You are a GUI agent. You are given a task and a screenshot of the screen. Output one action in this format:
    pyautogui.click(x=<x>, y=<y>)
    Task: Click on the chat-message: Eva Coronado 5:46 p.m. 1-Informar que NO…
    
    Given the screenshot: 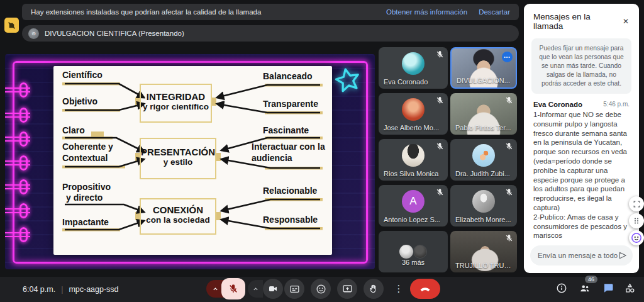 What is the action you would take?
    pyautogui.click(x=581, y=171)
    